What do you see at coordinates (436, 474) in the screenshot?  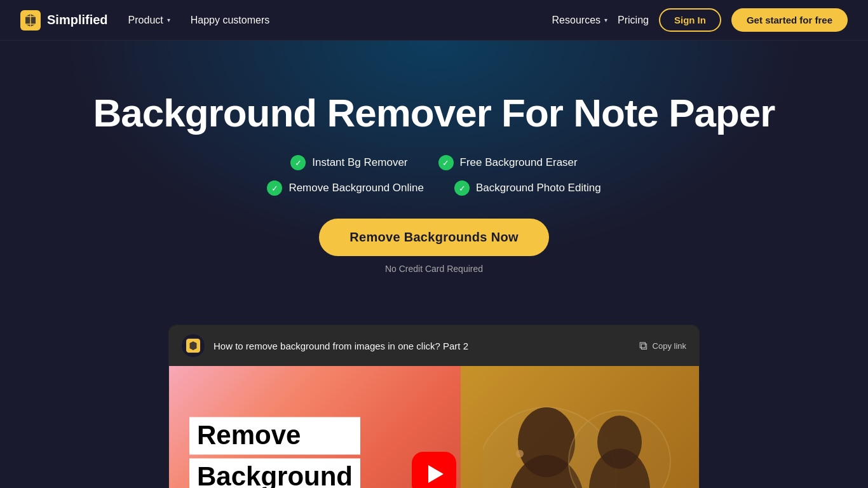 I see `play-triangle-icon` at bounding box center [436, 474].